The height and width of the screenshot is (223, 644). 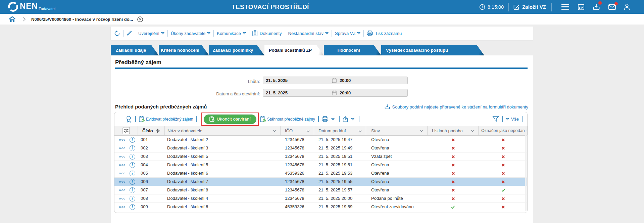 I want to click on menu-item-3: Dokumenty, so click(x=267, y=33).